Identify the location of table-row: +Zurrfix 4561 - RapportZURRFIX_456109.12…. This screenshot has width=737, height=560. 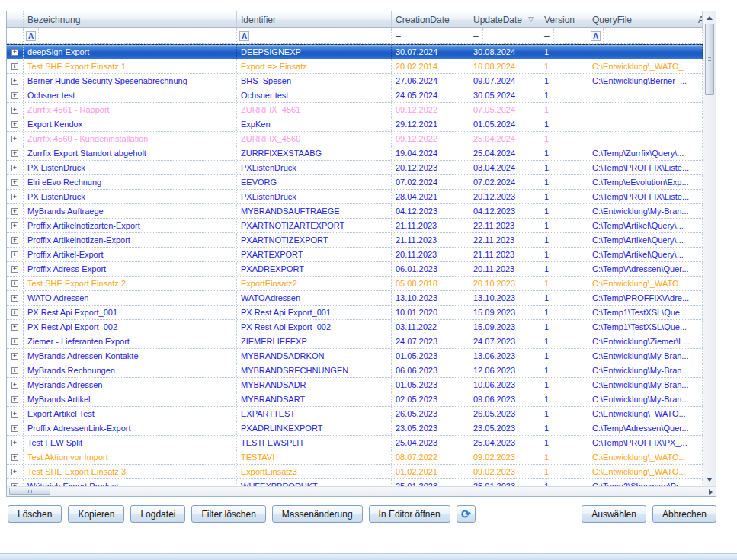
(355, 110).